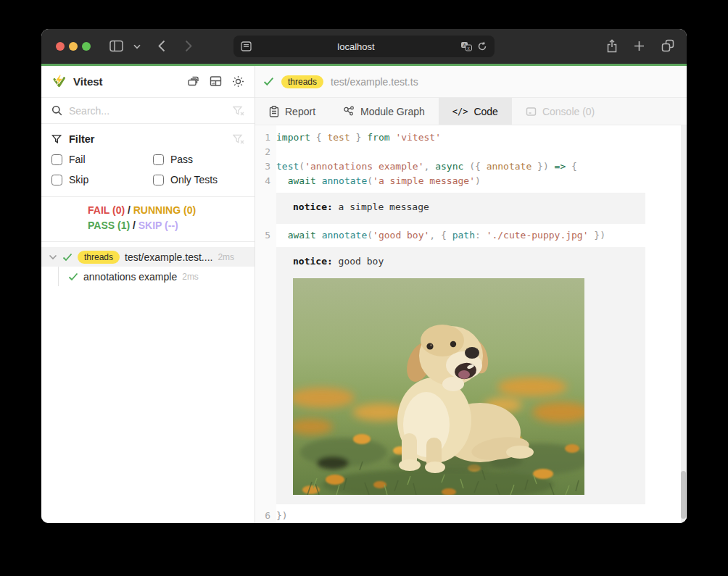 This screenshot has height=576, width=728. Describe the element at coordinates (471, 82) in the screenshot. I see `file-header: threads test/example.test.ts` at that location.